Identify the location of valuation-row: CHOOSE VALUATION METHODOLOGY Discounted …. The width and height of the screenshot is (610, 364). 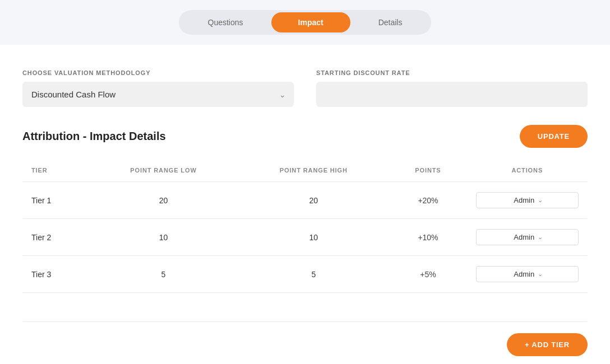
(305, 83).